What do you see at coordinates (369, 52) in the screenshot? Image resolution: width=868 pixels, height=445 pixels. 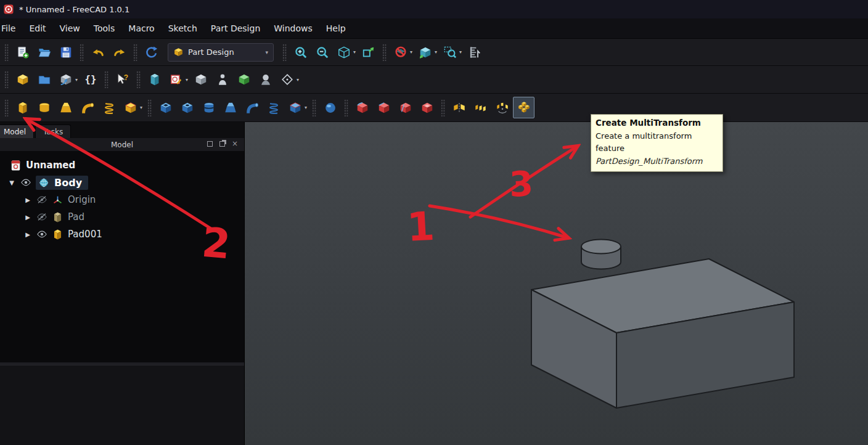 I see `sync-view-button` at bounding box center [369, 52].